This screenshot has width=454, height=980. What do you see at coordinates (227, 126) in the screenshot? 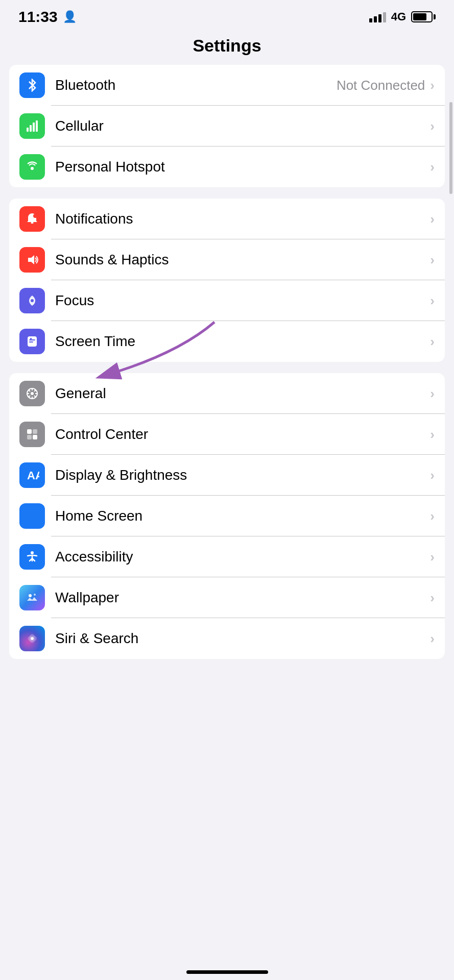
I see `settings-row-cellular: Cellular ›` at bounding box center [227, 126].